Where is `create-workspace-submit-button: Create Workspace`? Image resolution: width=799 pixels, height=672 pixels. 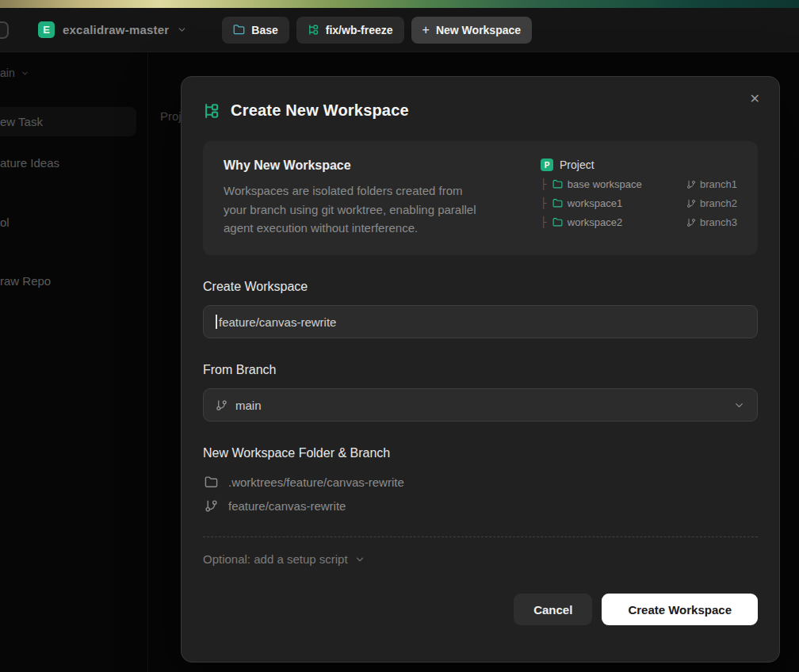
create-workspace-submit-button: Create Workspace is located at coordinates (680, 609).